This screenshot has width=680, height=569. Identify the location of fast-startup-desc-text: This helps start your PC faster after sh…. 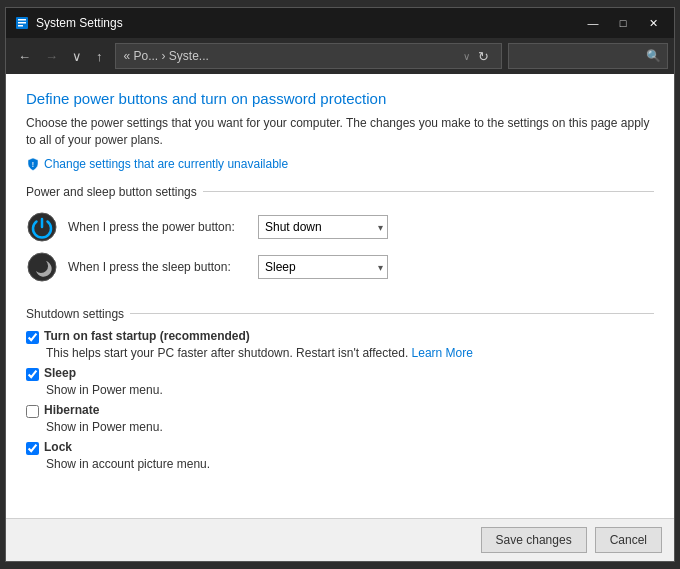
(227, 353).